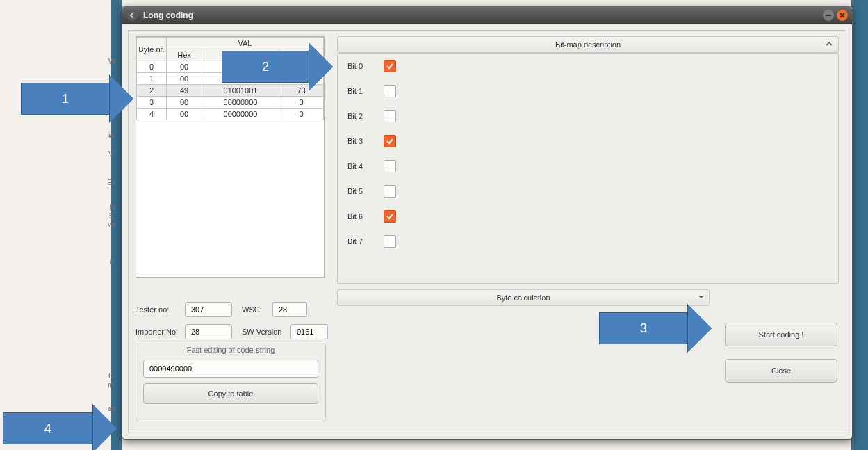  Describe the element at coordinates (781, 335) in the screenshot. I see `start-coding-button: Start coding !` at that location.